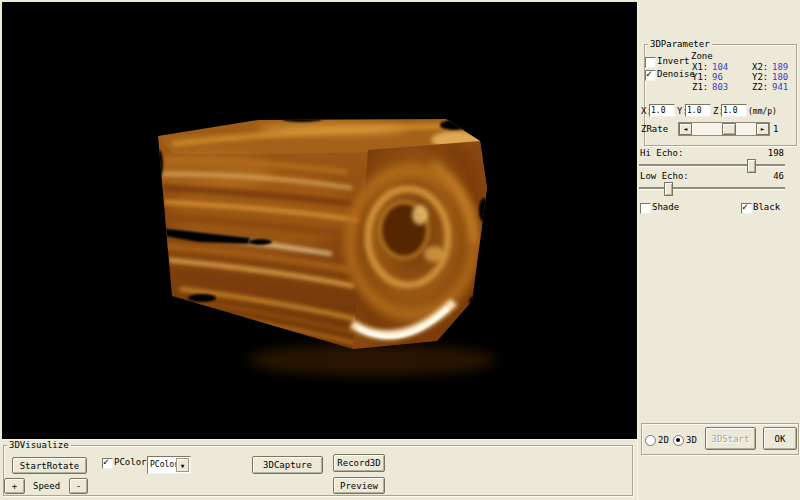 This screenshot has height=500, width=800. What do you see at coordinates (182, 465) in the screenshot?
I see `pcolor-dropdown-arrow-icon: ▼` at bounding box center [182, 465].